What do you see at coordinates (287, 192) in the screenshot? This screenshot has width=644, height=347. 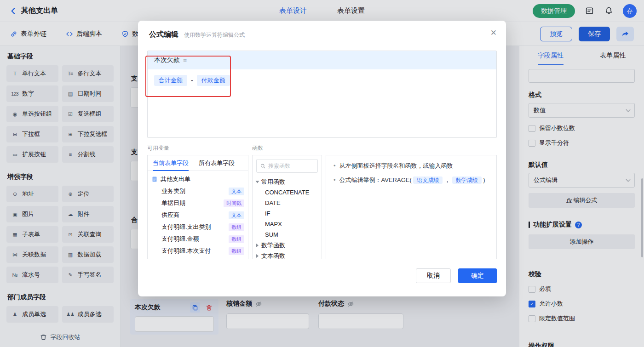 I see `function-item: CONCATENATE` at bounding box center [287, 192].